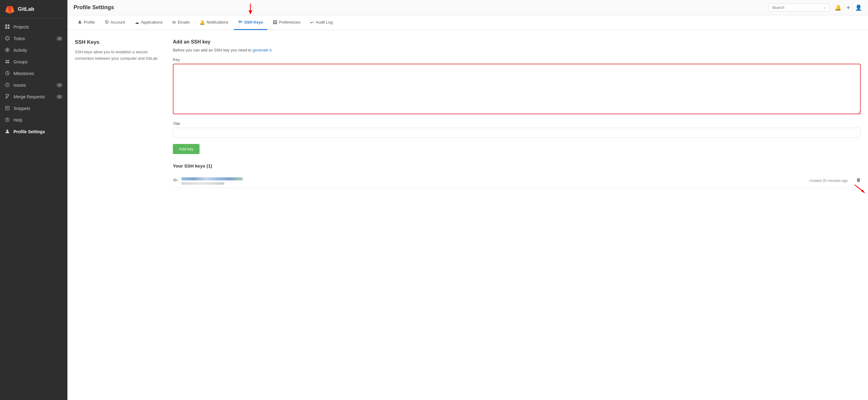 The height and width of the screenshot is (400, 868). Describe the element at coordinates (8, 97) in the screenshot. I see `merge-requests-icon` at that location.